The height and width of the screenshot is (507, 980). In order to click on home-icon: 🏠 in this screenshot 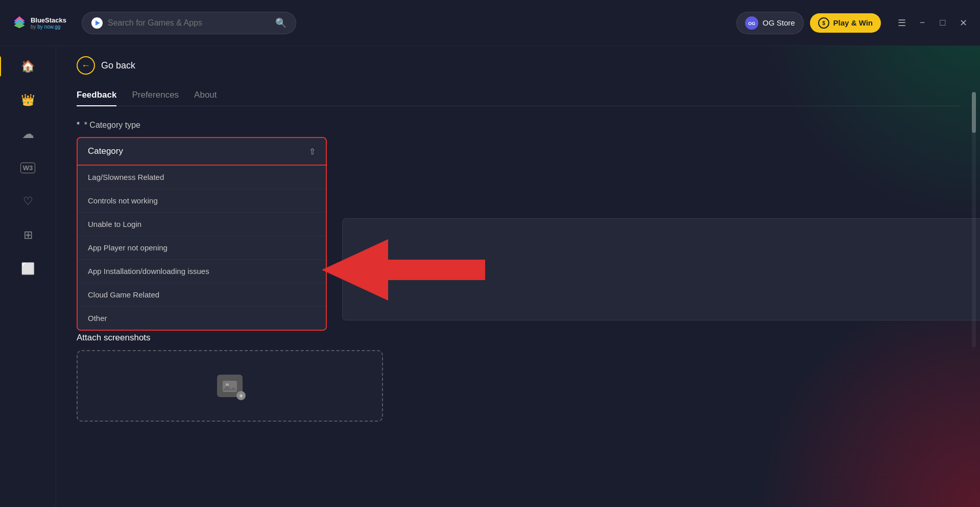, I will do `click(28, 66)`.